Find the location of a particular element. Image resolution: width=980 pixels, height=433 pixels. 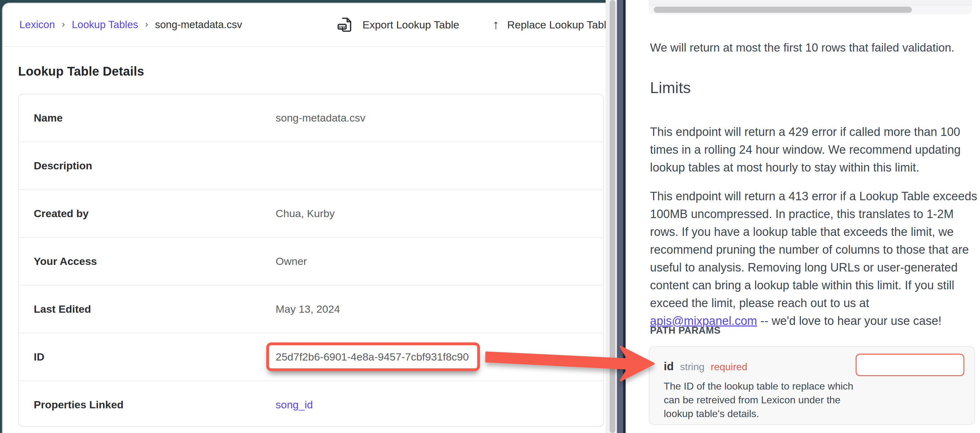

page-title: Lookup Table Details is located at coordinates (81, 72).